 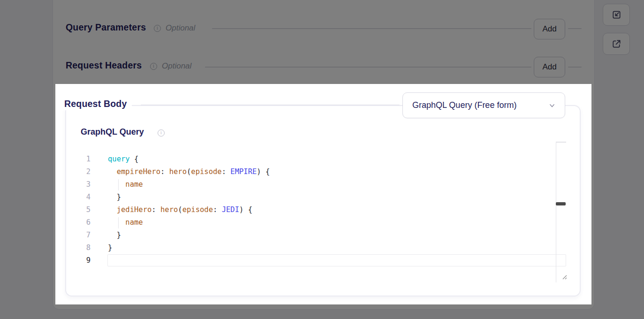 I want to click on request-body-label: Request Body, so click(x=98, y=104).